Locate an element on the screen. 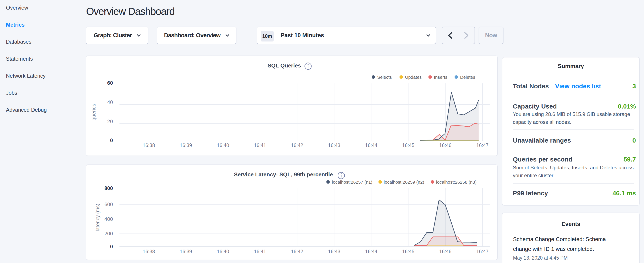 Image resolution: width=644 pixels, height=263 pixels. svg-text: 800 is located at coordinates (109, 188).